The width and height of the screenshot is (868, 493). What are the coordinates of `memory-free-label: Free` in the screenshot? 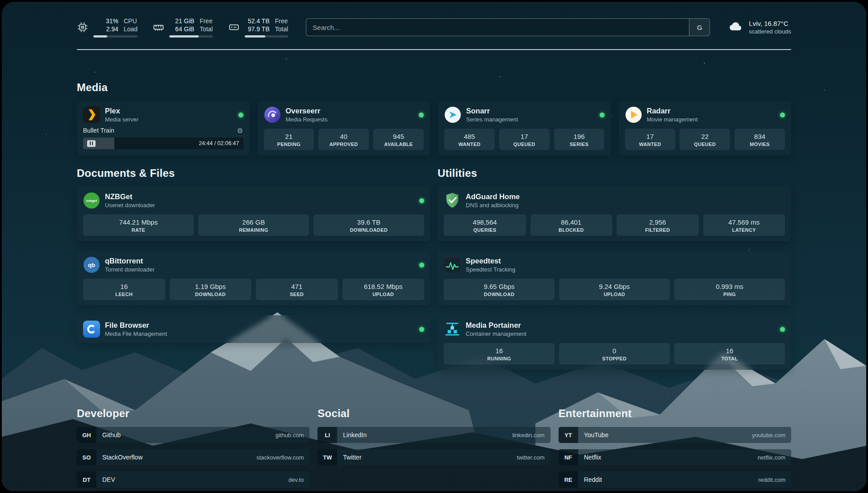 It's located at (206, 21).